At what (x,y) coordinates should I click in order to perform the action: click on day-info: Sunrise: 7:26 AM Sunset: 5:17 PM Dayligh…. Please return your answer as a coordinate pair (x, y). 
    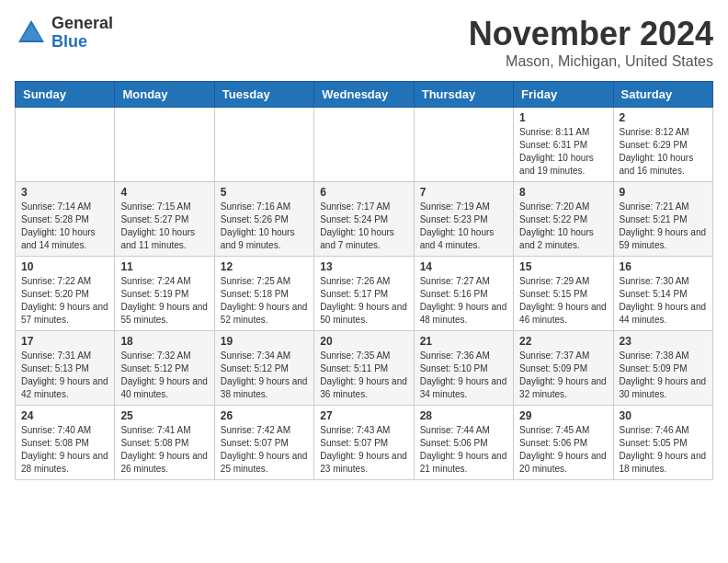
    Looking at the image, I should click on (364, 301).